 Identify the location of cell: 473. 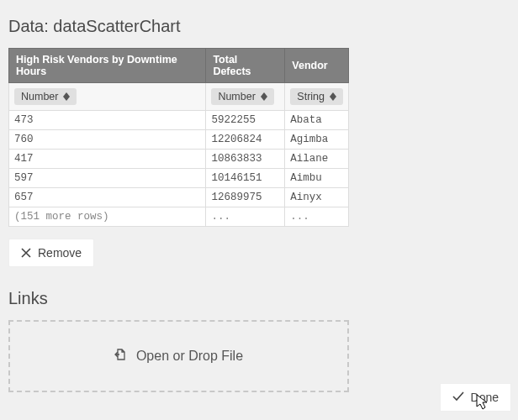
(108, 121).